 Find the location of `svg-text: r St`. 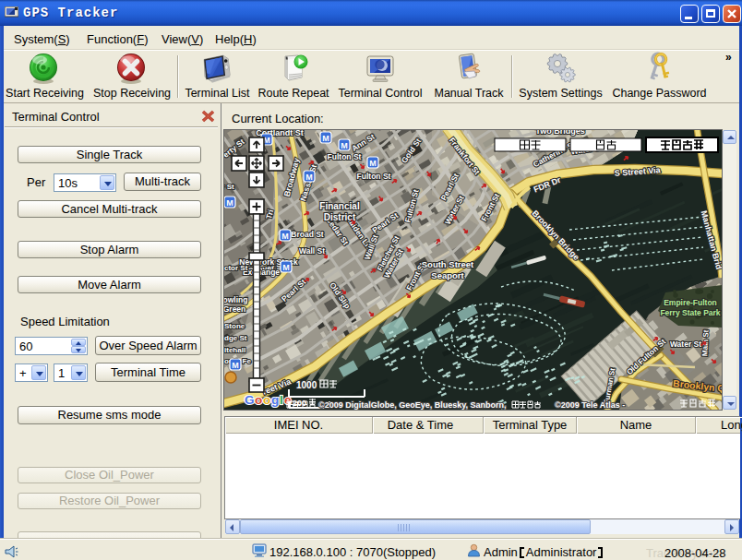

svg-text: r St is located at coordinates (229, 186).